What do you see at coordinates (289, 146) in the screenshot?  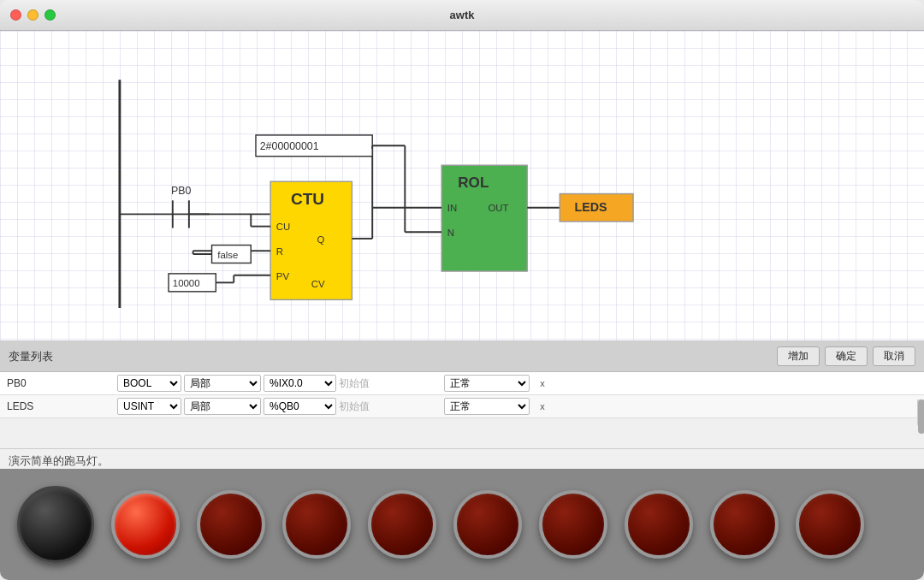 I see `hex-value: 2#00000001` at bounding box center [289, 146].